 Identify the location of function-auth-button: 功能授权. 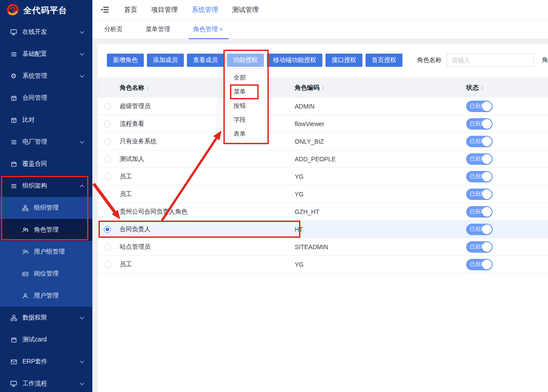
(245, 60).